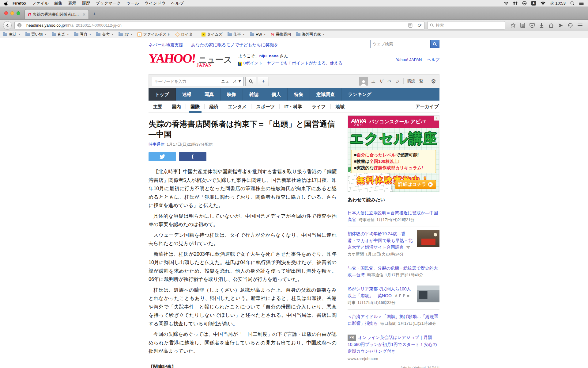 The height and width of the screenshot is (368, 588). What do you see at coordinates (276, 94) in the screenshot?
I see `nav-tab-personal: 個人` at bounding box center [276, 94].